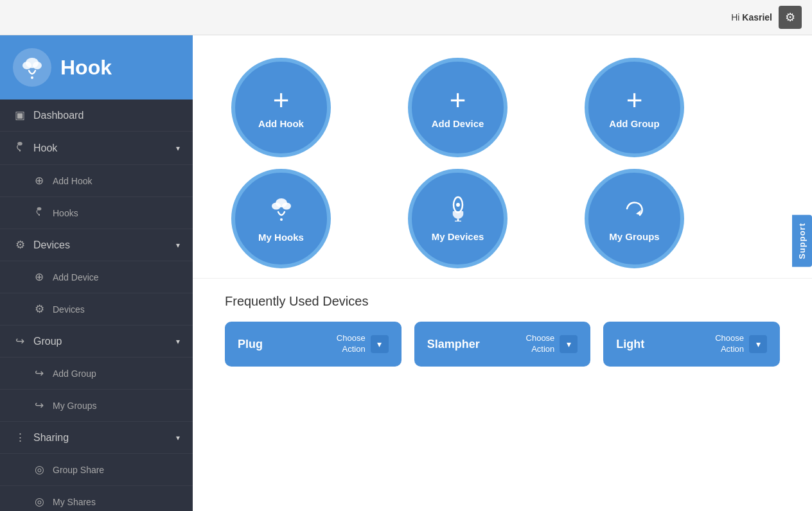 The width and height of the screenshot is (812, 511). Describe the element at coordinates (313, 344) in the screenshot. I see `device-card-plug: Plug ChooseAction ▾` at that location.